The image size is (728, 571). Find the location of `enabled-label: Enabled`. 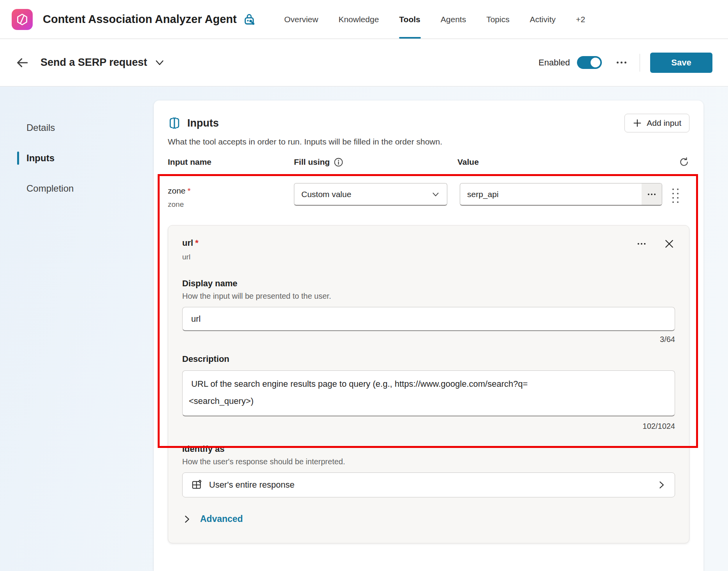

enabled-label: Enabled is located at coordinates (554, 63).